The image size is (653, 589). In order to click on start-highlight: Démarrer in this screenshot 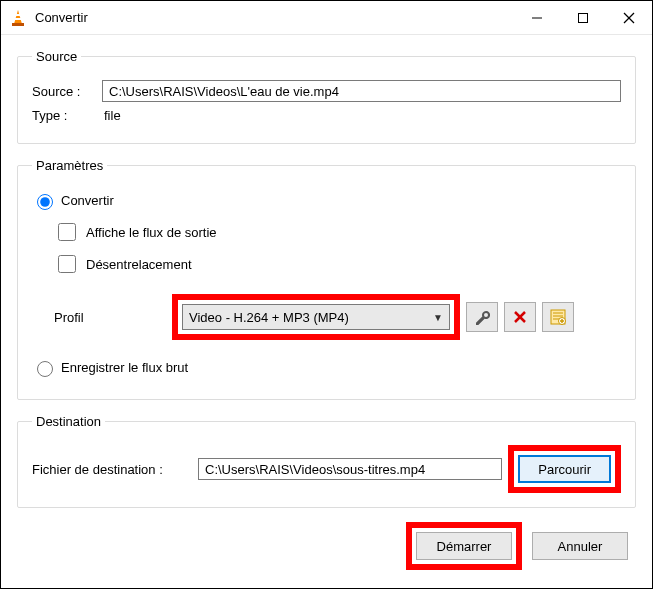, I will do `click(464, 546)`.